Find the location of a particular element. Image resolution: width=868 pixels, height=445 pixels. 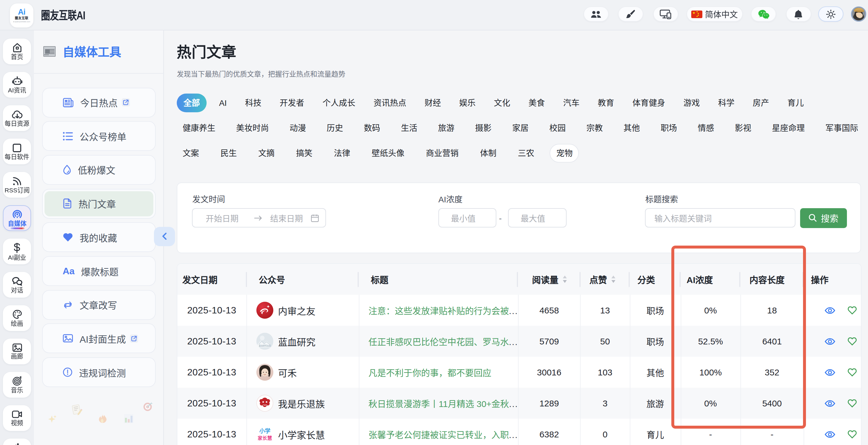

svg-text: 家长慧 is located at coordinates (265, 438).